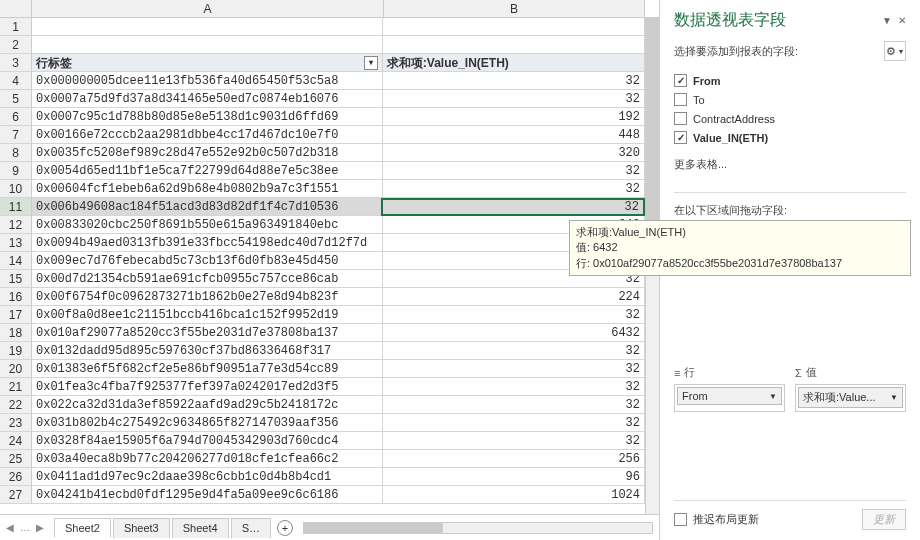 The height and width of the screenshot is (540, 920). What do you see at coordinates (208, 459) in the screenshot?
I see `cell: 0x03a40eca8b9b77c204206277d018cfe1cfea66…` at bounding box center [208, 459].